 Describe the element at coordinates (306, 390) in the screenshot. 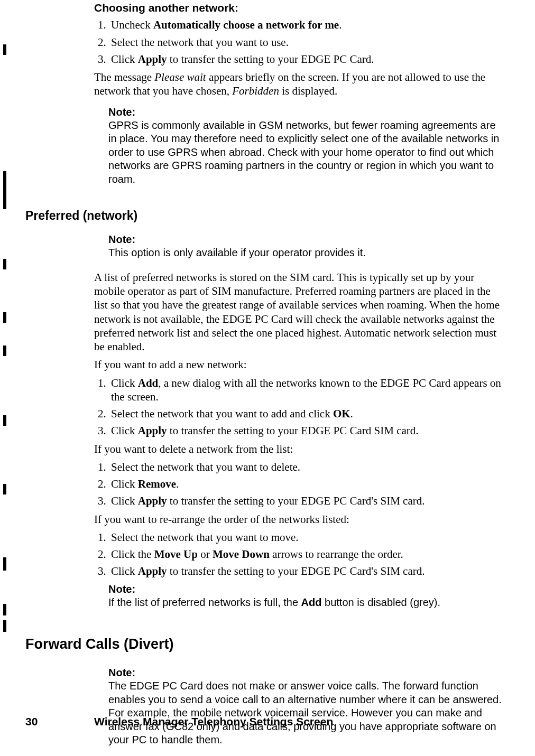

I see `step: Click Add, a new dialog with all the net…` at that location.